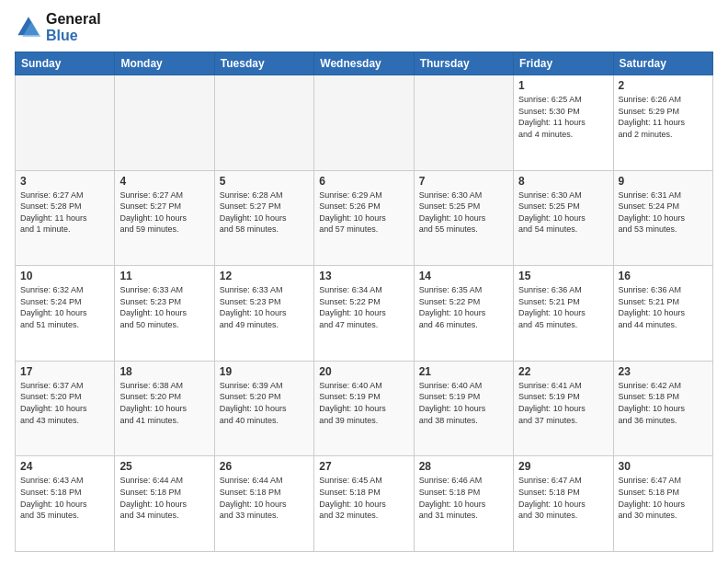  I want to click on calendar-cell: 29Sunrise: 6:47 AM Sunset: 5:18 PM Dayli…, so click(563, 504).